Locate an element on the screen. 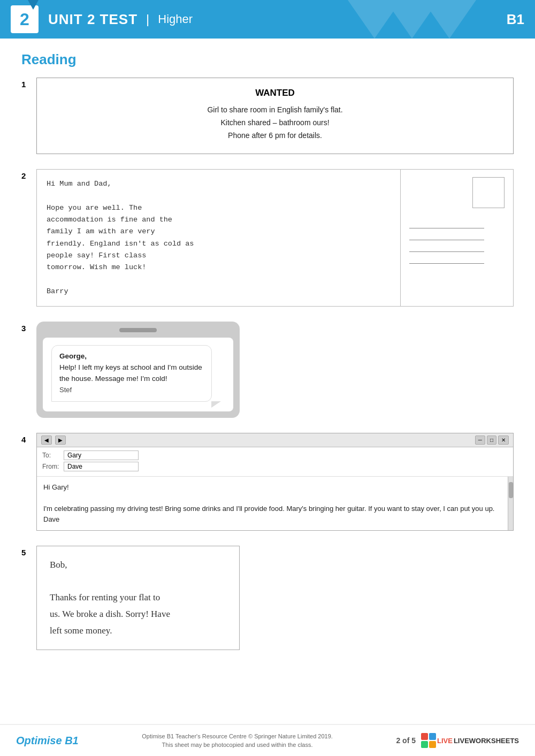 The image size is (535, 756). email-greeting: Hi Gary! is located at coordinates (275, 487).